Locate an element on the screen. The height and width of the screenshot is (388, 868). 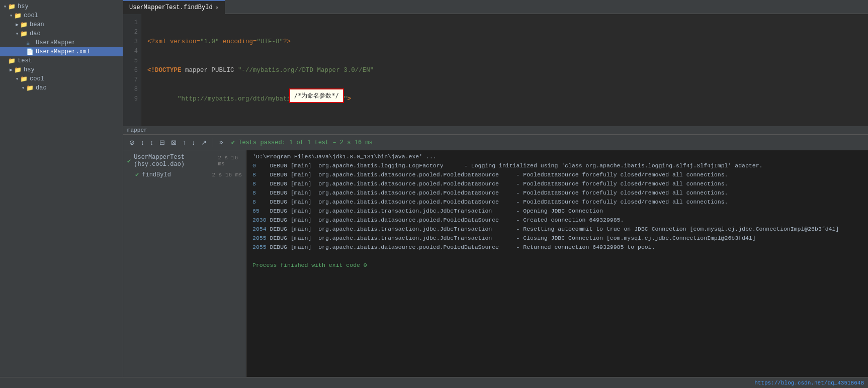
breadcrumb-text: mapper is located at coordinates (137, 130).